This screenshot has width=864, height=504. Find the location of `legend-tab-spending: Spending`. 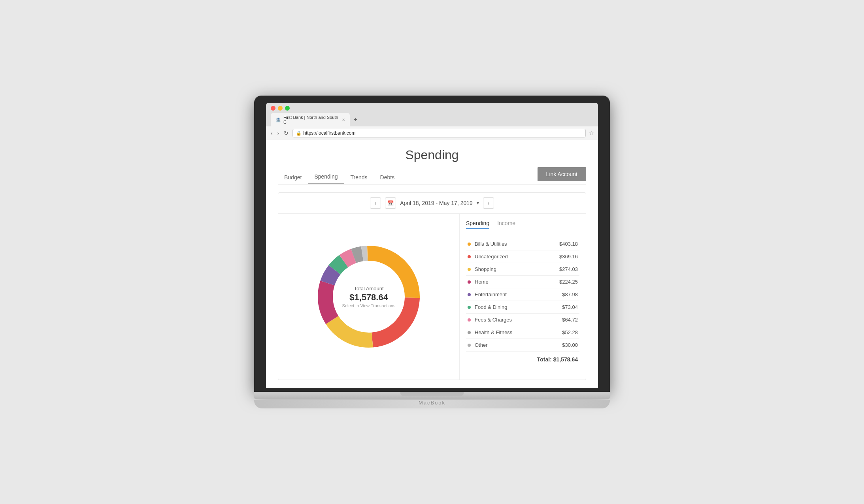

legend-tab-spending: Spending is located at coordinates (477, 224).